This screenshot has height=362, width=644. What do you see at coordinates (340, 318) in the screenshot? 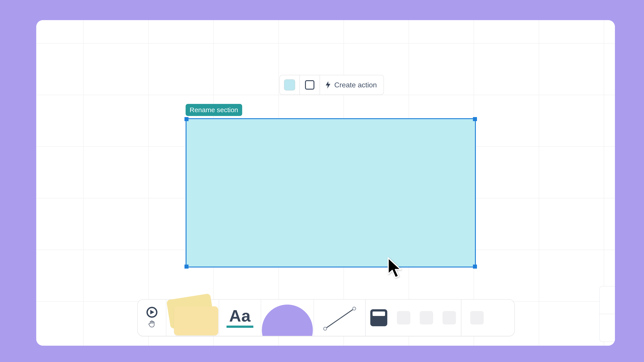
I see `line-icon` at bounding box center [340, 318].